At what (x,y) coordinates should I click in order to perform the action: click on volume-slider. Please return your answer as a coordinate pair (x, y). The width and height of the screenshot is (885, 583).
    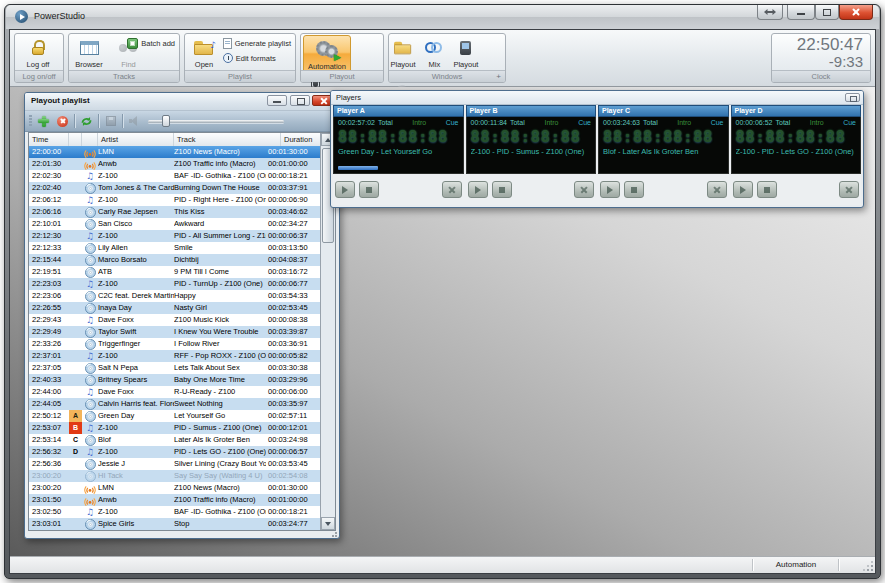
    Looking at the image, I should click on (223, 121).